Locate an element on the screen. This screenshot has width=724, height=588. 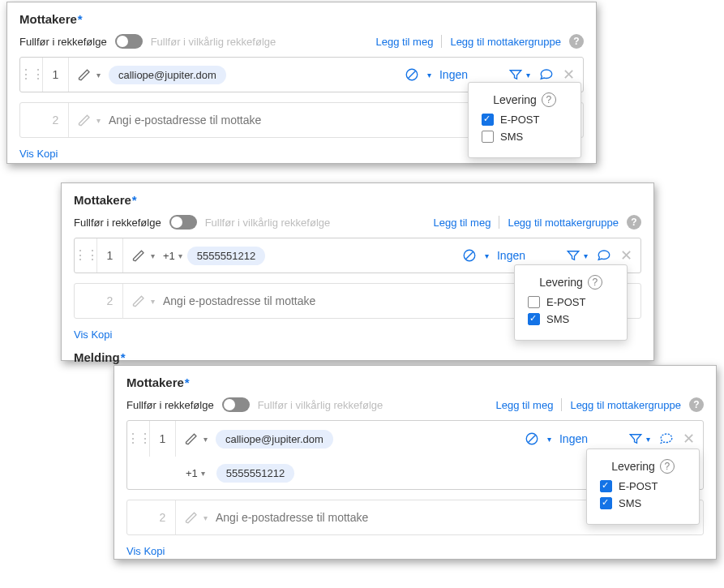
recipient-email-chip: calliope@jupiter.dom is located at coordinates (274, 440).